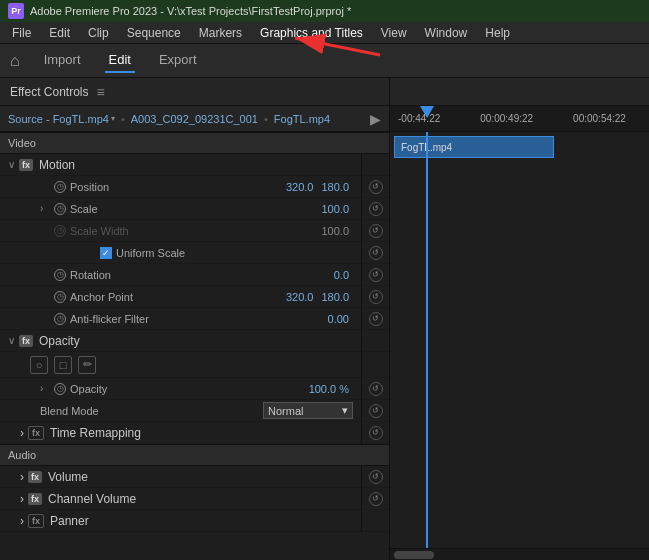 Image resolution: width=649 pixels, height=560 pixels. Describe the element at coordinates (300, 297) in the screenshot. I see `anchor-x-value: 320.0` at that location.